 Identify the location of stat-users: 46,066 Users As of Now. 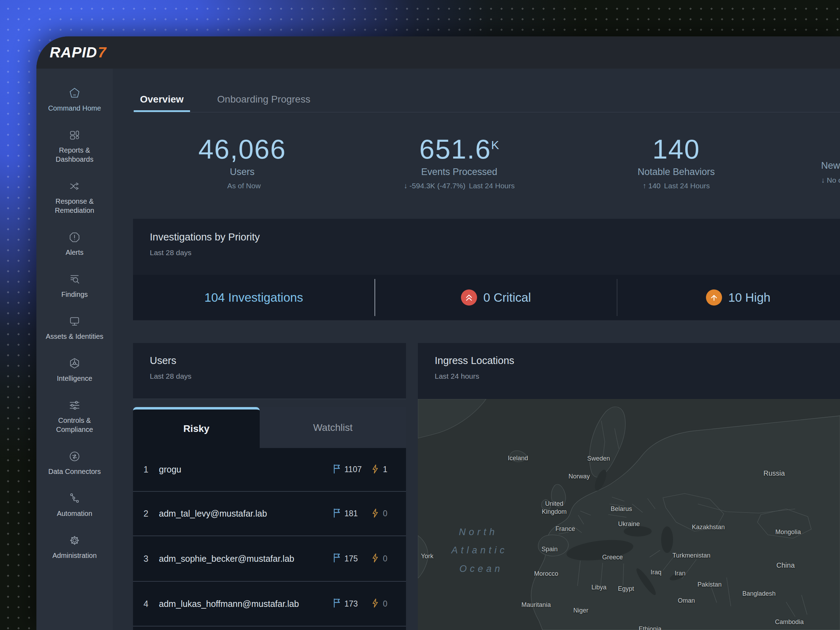
(242, 159).